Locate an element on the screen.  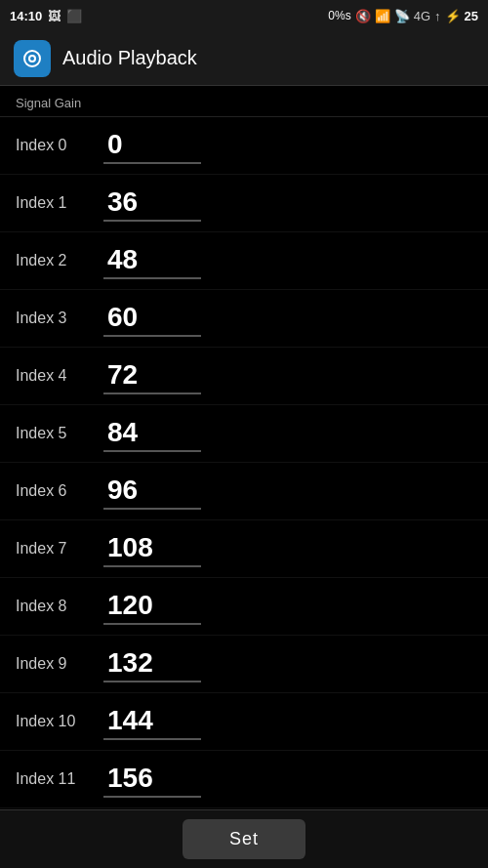
index-row: Index 11 is located at coordinates (244, 779).